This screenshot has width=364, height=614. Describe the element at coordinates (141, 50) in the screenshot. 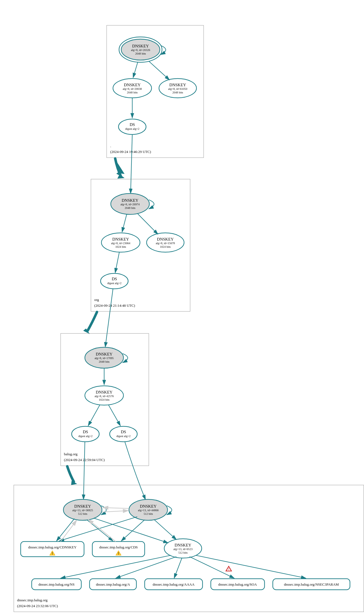

I see `svg-text: alg=8, id=20326` at that location.